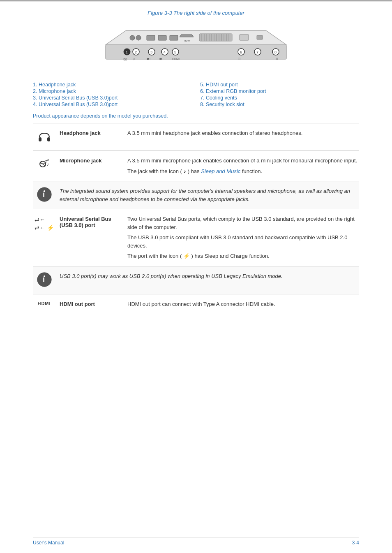  Describe the element at coordinates (113, 85) in the screenshot. I see `port-item-1: 1. Headphone jack` at that location.